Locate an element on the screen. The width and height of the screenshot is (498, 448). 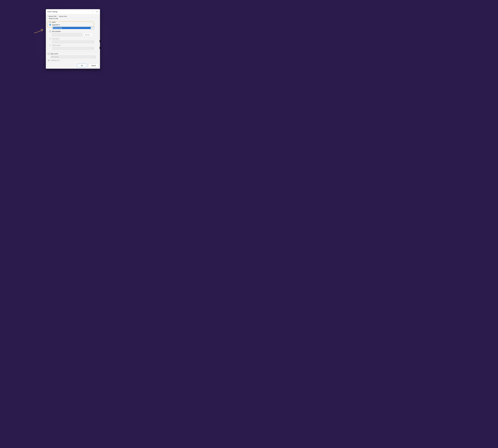
run-macro-combo-button is located at coordinates (93, 42).